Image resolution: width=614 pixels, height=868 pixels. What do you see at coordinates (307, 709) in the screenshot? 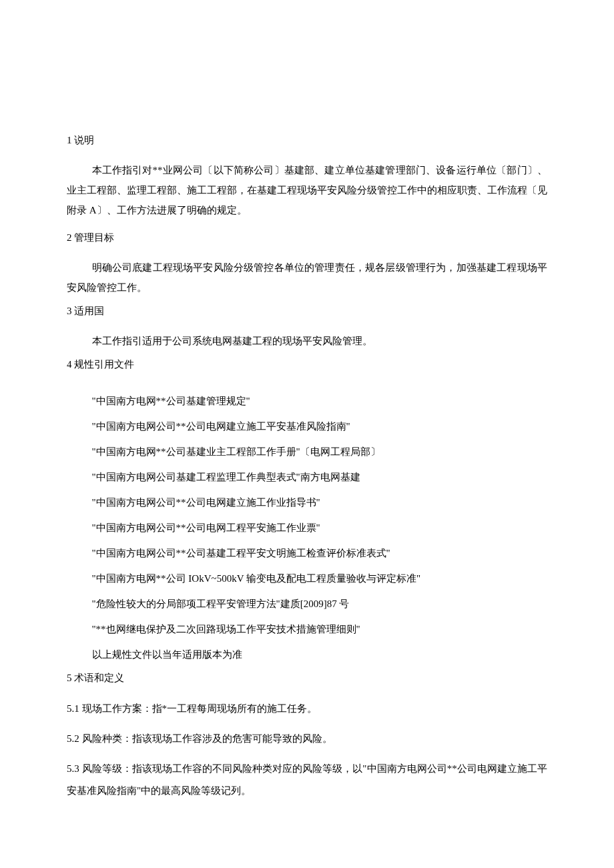
I see `definition-item: 5.1 现场工作方案：指*一工程每周现场所有的施工任务。` at bounding box center [307, 709].